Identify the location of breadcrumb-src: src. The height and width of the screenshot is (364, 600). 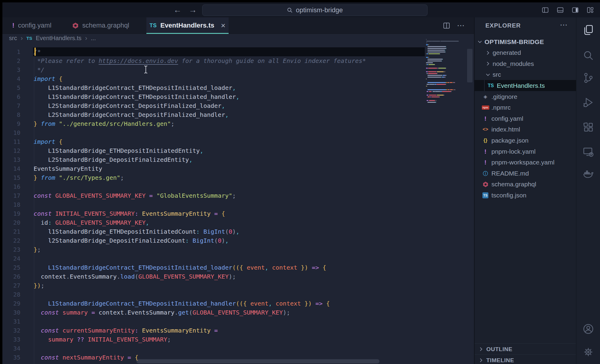
(13, 38).